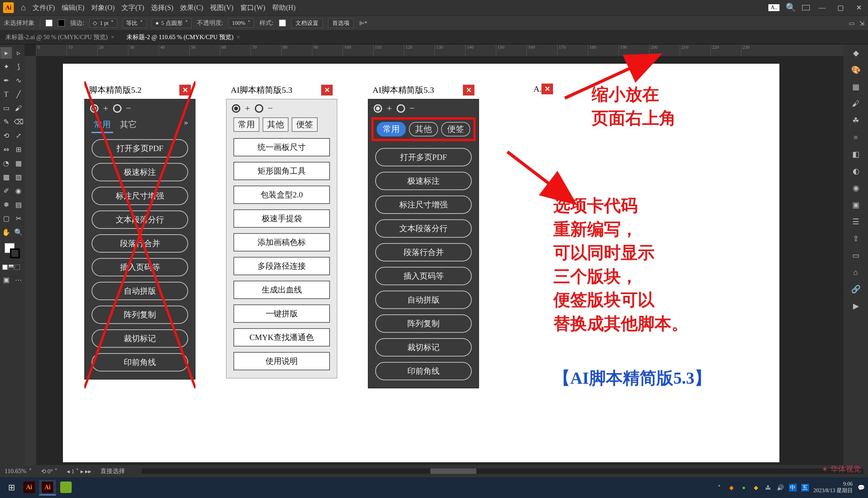 Image resolution: width=868 pixels, height=498 pixels. I want to click on tray-volume-icon: 🔊, so click(781, 488).